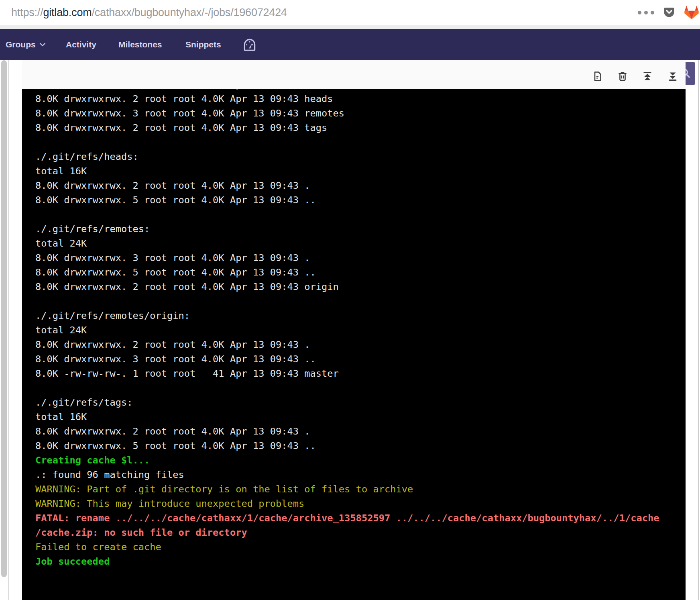  I want to click on page-scrollbar-thumb, so click(4, 319).